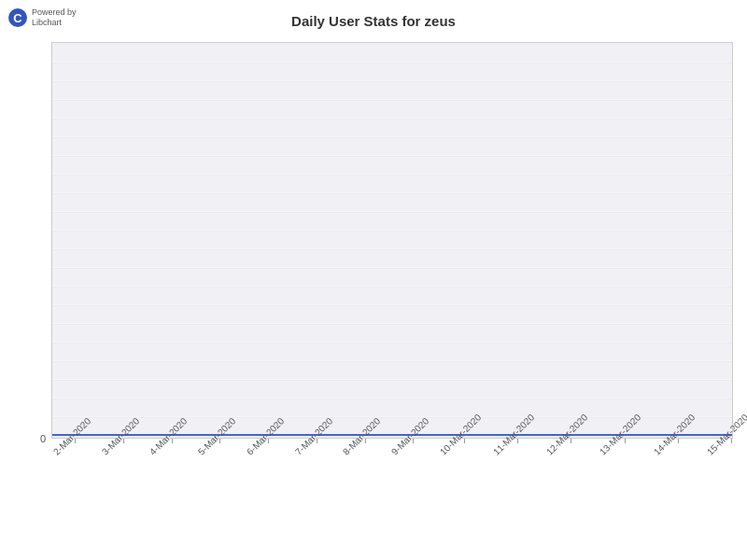 The image size is (747, 560). I want to click on y-axis-labels: 0, so click(26, 241).